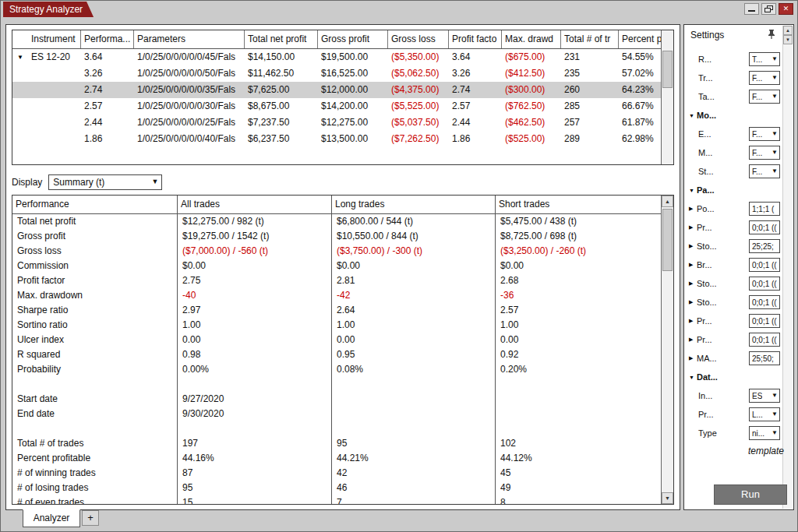 This screenshot has width=798, height=532. I want to click on optimization-row: 3.261/0/25/0/0/0/0/0/50/Fals$11,462.50$1…, so click(337, 73).